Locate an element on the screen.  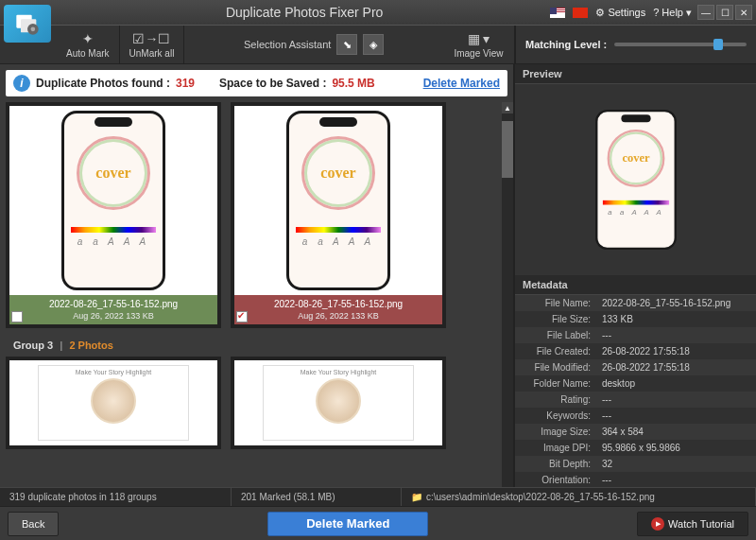
metadata-row: File Label:--- is located at coordinates (635, 335).